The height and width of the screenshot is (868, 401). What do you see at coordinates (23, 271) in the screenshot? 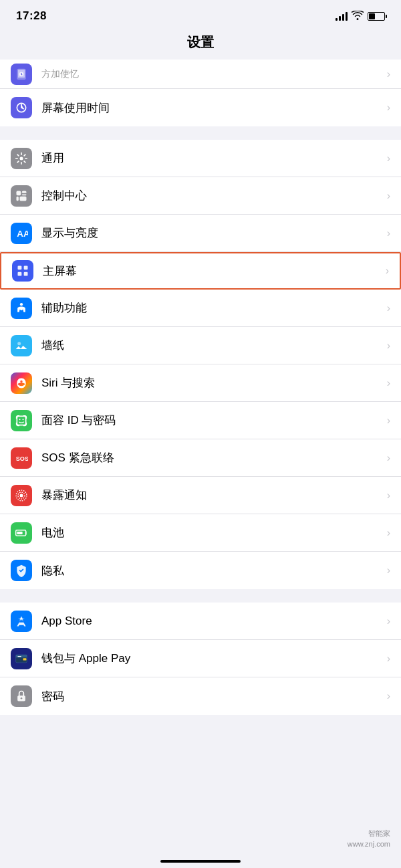
I see `home-icon` at bounding box center [23, 271].